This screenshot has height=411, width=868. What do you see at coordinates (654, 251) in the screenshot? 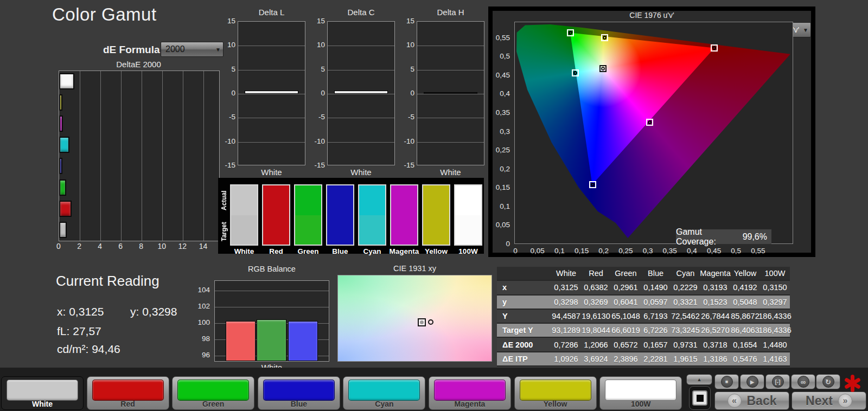
I see `cie-uv-xaxis: 00,050,10,150,20,250,30,350,40,450,50,55` at bounding box center [654, 251].